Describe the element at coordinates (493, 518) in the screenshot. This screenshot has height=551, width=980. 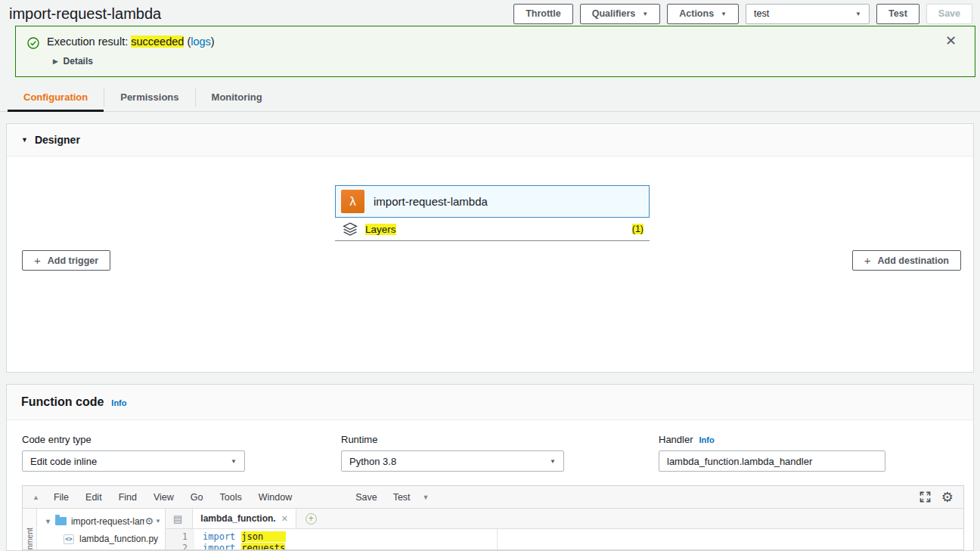
I see `code-editor: ▲ File Edit Find View Go Tools Window Sa…` at that location.